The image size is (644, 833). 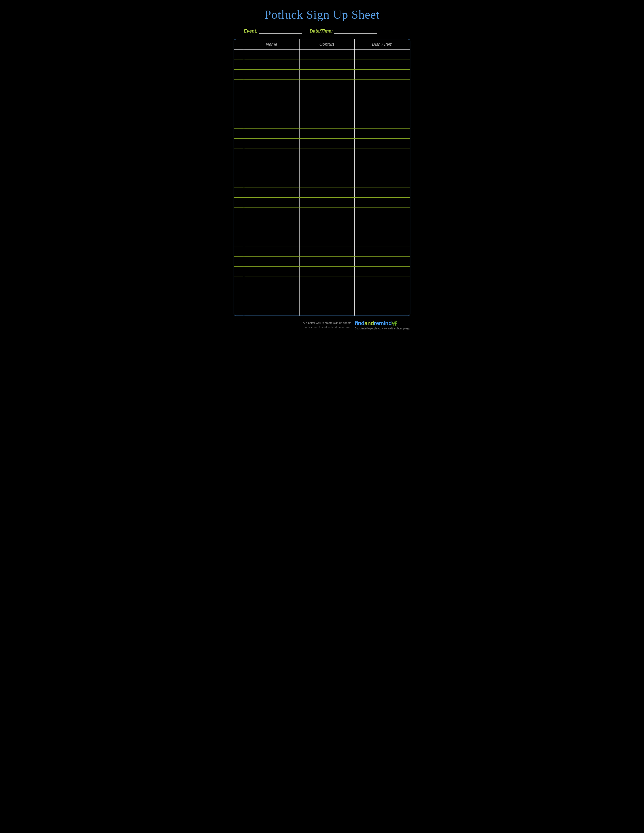 I want to click on datetime-label: Date/Time:, so click(x=321, y=31).